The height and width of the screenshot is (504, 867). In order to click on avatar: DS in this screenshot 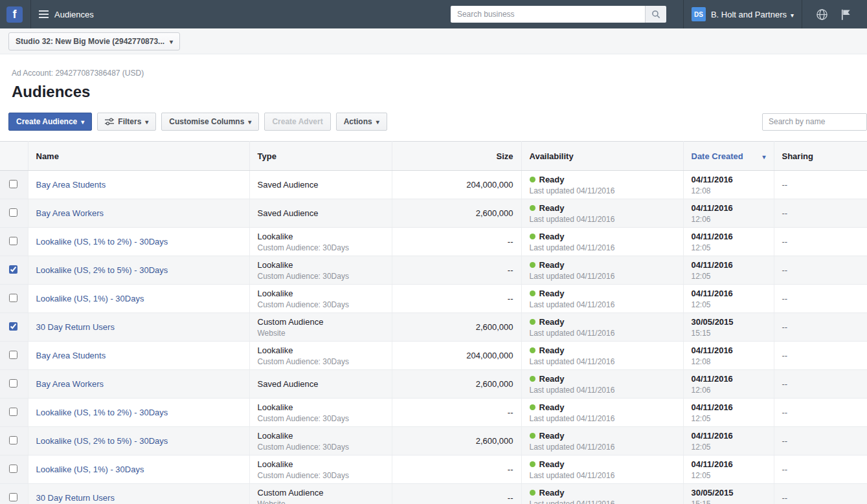, I will do `click(699, 14)`.